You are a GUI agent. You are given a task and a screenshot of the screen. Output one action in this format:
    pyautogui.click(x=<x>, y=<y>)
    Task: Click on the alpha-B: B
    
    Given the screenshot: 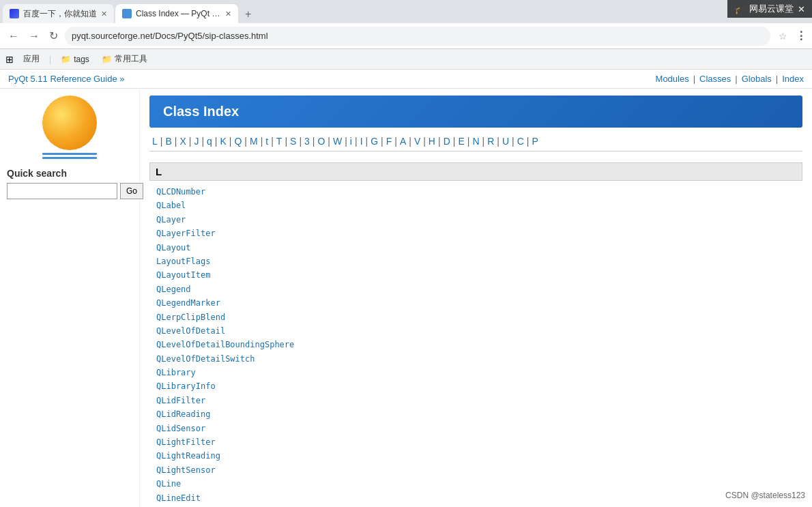 What is the action you would take?
    pyautogui.click(x=168, y=141)
    